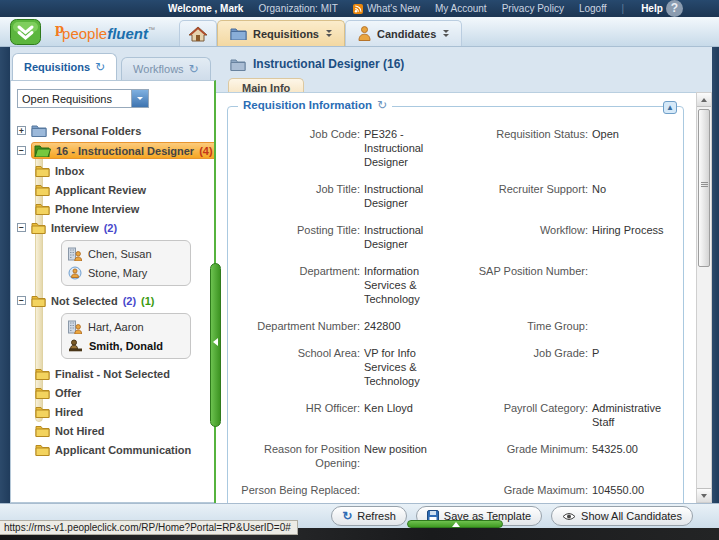 This screenshot has height=540, width=719. I want to click on count-other: (1), so click(148, 301).